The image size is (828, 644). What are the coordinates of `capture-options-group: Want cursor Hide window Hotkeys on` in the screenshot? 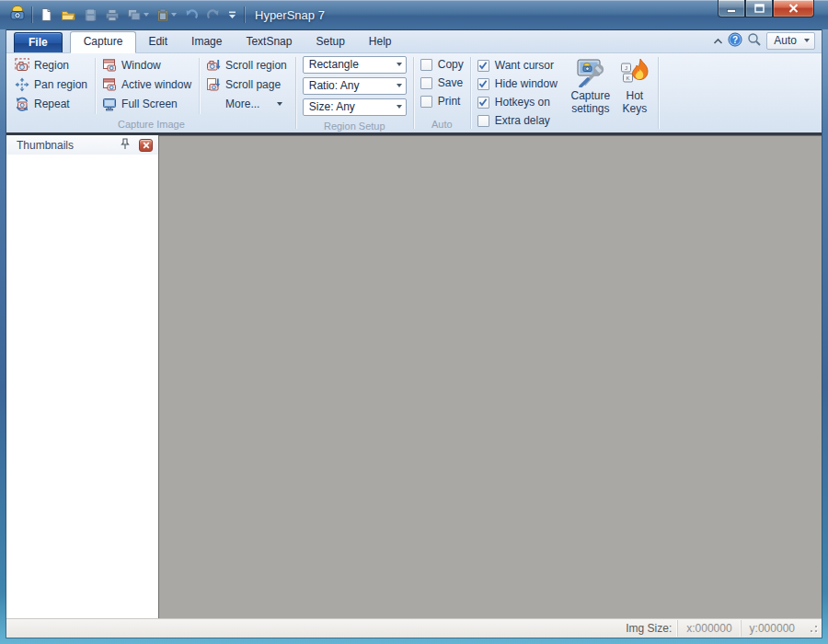 It's located at (565, 93).